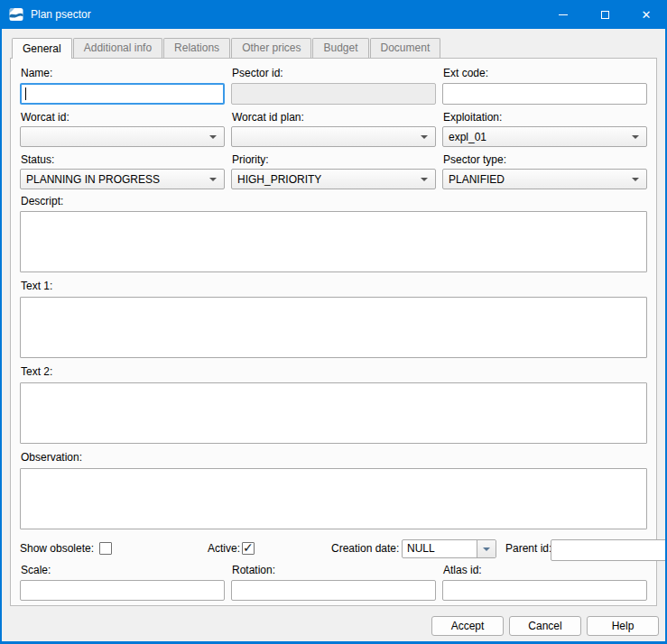  I want to click on name-label: Name:, so click(123, 73).